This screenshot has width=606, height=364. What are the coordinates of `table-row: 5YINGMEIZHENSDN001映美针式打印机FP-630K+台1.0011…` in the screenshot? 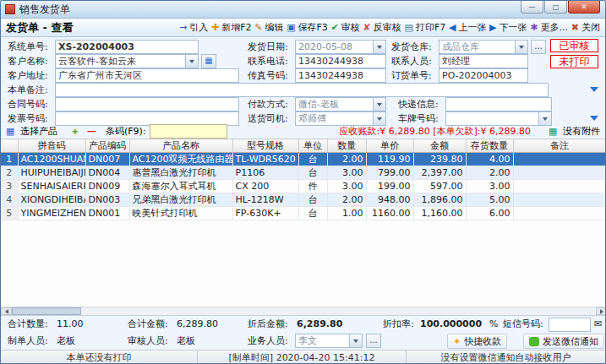 It's located at (303, 214).